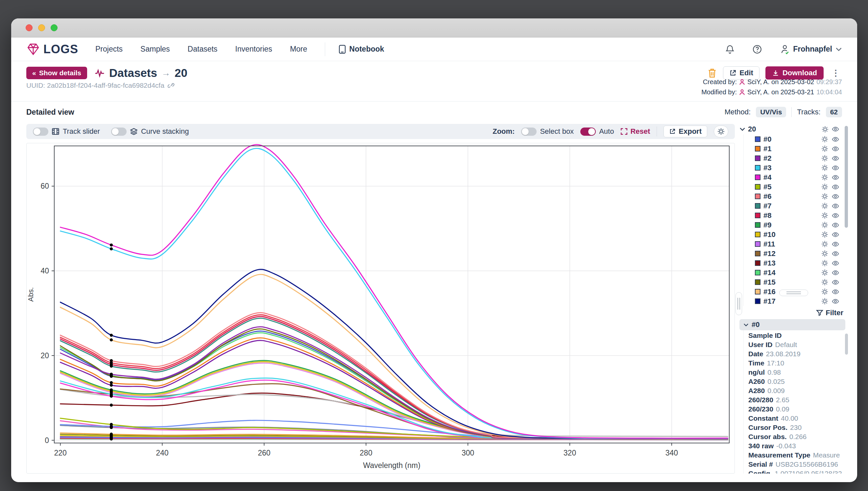  Describe the element at coordinates (635, 132) in the screenshot. I see `reset-zoom-button: Reset` at that location.